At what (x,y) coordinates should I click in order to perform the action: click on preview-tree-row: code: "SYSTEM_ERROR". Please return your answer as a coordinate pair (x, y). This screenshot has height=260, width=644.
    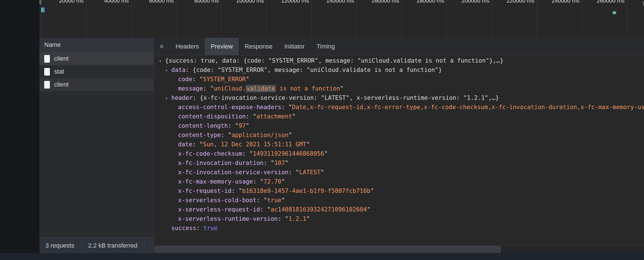
    Looking at the image, I should click on (399, 80).